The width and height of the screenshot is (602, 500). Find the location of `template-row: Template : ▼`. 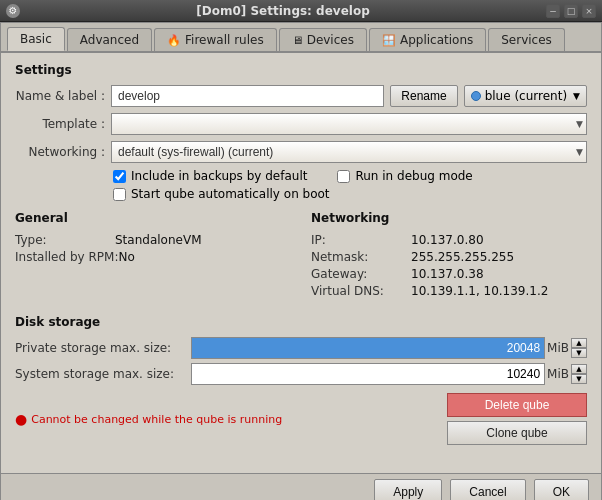

template-row: Template : ▼ is located at coordinates (301, 124).